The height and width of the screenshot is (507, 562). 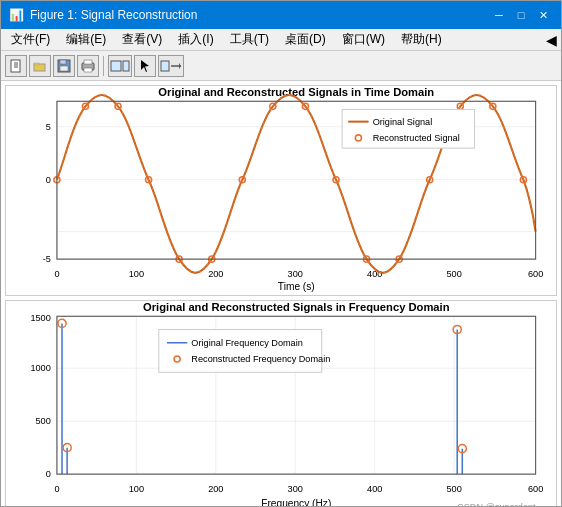 I want to click on menu-view: 查看(V), so click(x=142, y=40).